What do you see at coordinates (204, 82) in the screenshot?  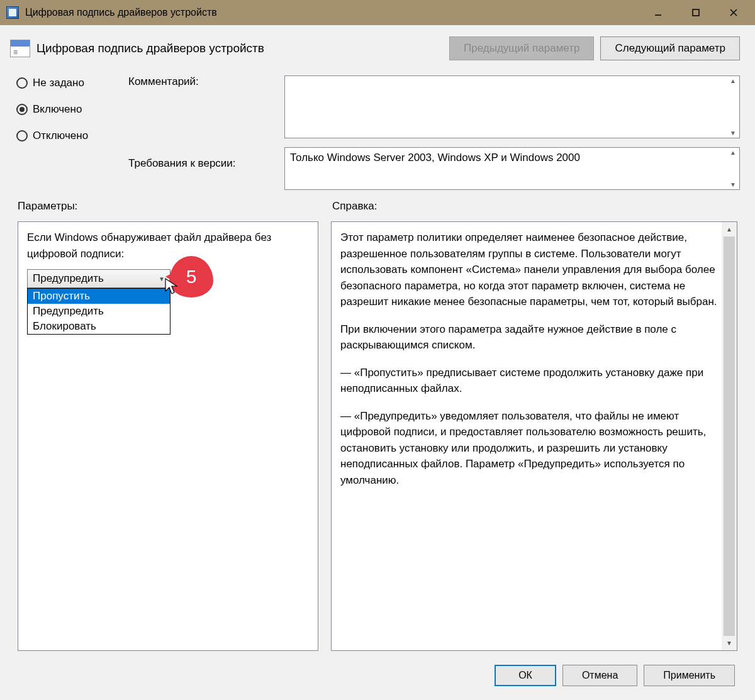 I see `comment-label: Комментарий:` at bounding box center [204, 82].